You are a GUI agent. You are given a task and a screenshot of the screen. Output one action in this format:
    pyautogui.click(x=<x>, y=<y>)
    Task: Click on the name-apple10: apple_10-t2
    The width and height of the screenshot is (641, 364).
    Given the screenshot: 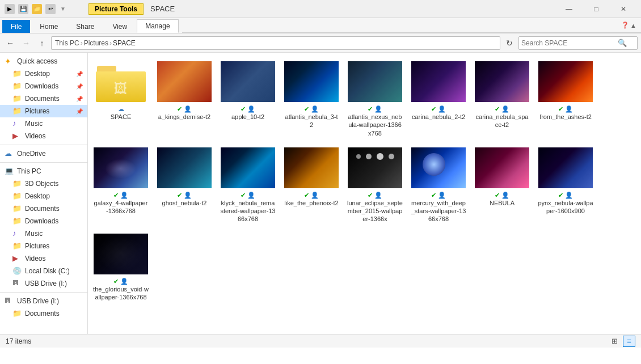 What is the action you would take?
    pyautogui.click(x=248, y=117)
    